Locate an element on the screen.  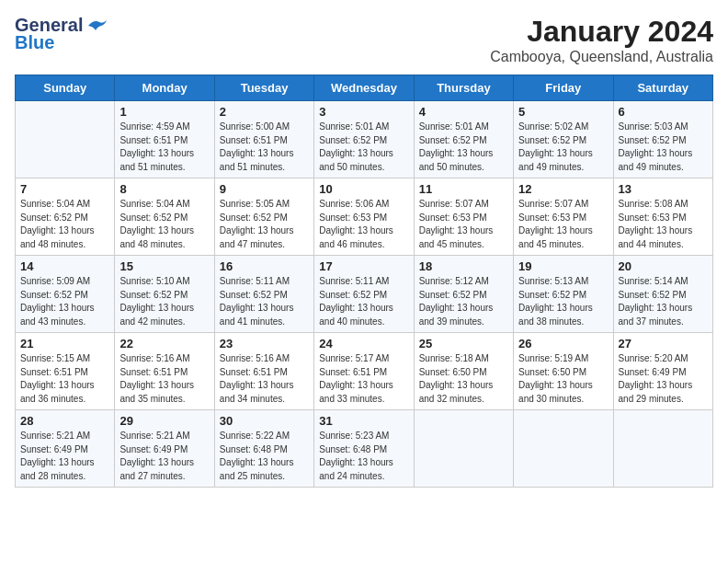
calendar-cell: 1Sunrise: 4:59 AMSunset: 6:51 PMDaylight… is located at coordinates (165, 140).